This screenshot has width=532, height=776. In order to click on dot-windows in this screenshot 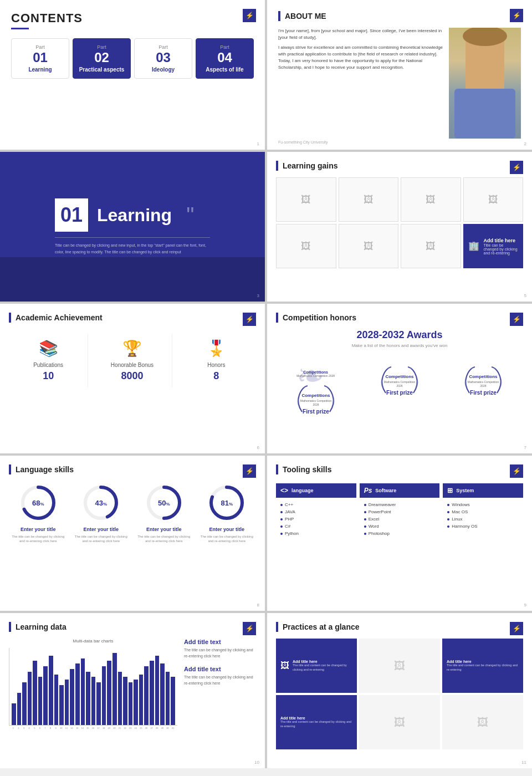, I will do `click(448, 505)`.